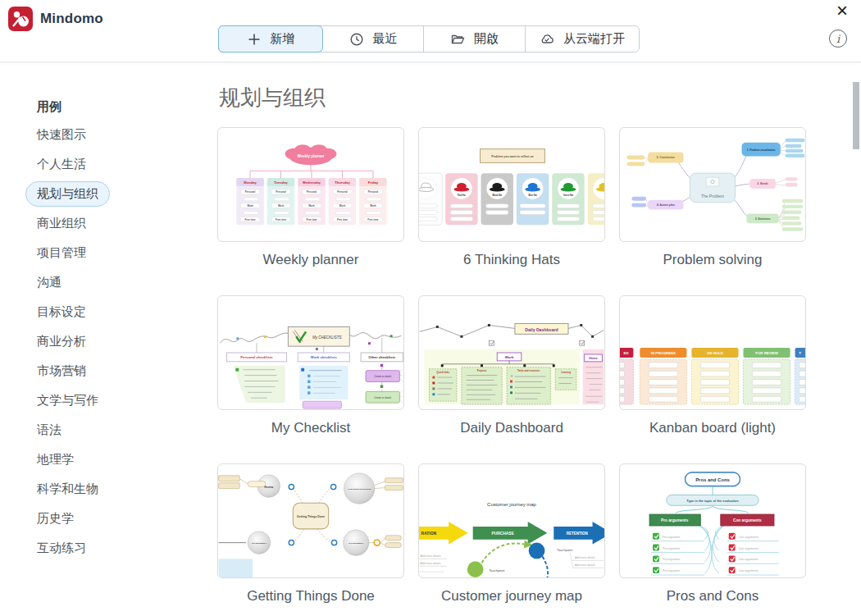 This screenshot has width=861, height=616. I want to click on blue-dashed-arc, so click(544, 567).